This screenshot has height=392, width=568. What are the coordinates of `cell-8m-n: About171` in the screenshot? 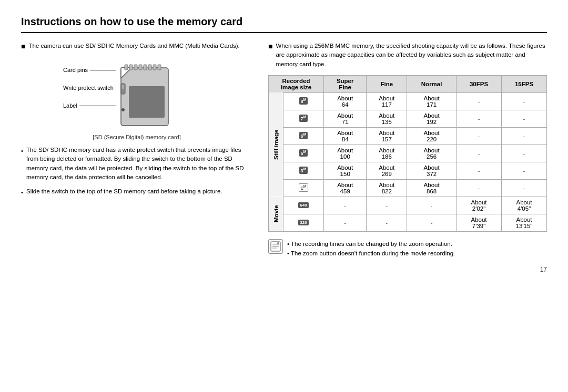 It's located at (432, 101).